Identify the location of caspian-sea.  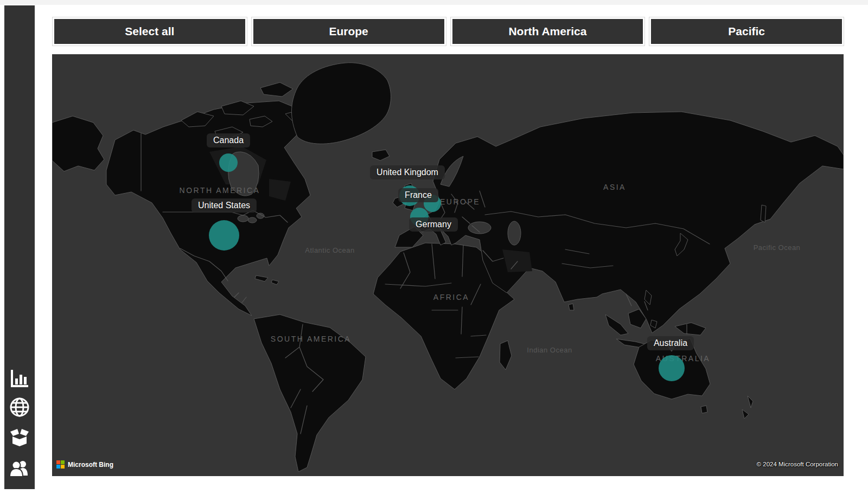
(514, 233).